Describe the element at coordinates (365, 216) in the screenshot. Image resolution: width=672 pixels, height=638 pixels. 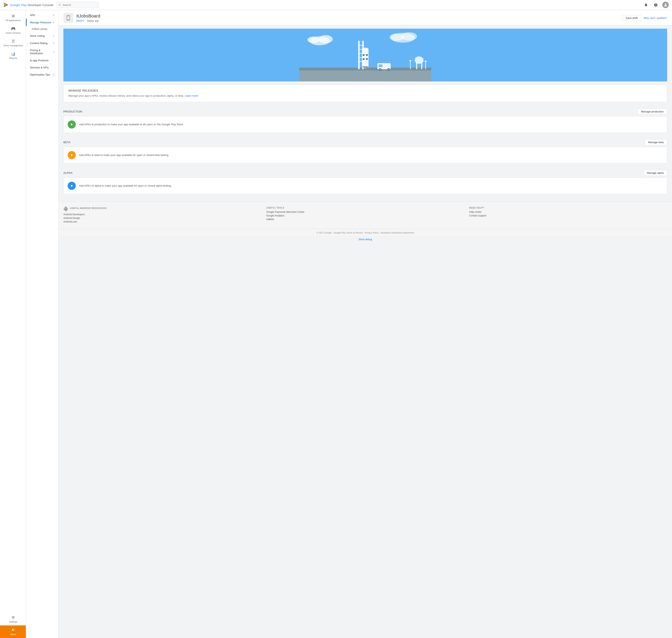
I see `footer-link-google-analytics: Google Analytics` at that location.